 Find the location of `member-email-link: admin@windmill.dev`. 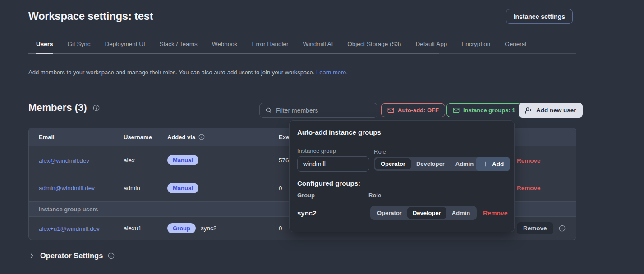

member-email-link: admin@windmill.dev is located at coordinates (67, 188).